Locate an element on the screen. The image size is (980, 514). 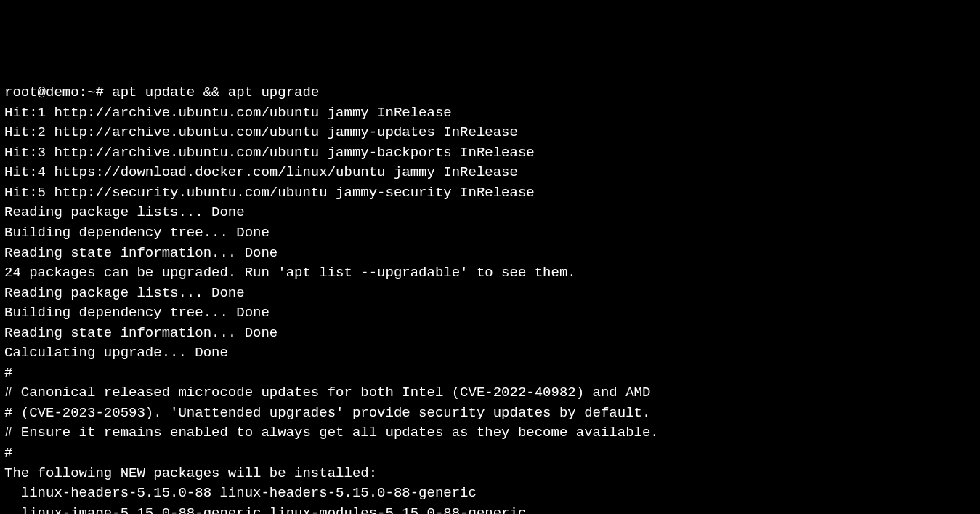
output-line: Hit:3 http://archive.ubuntu.com/ubuntu j… is located at coordinates (490, 153).